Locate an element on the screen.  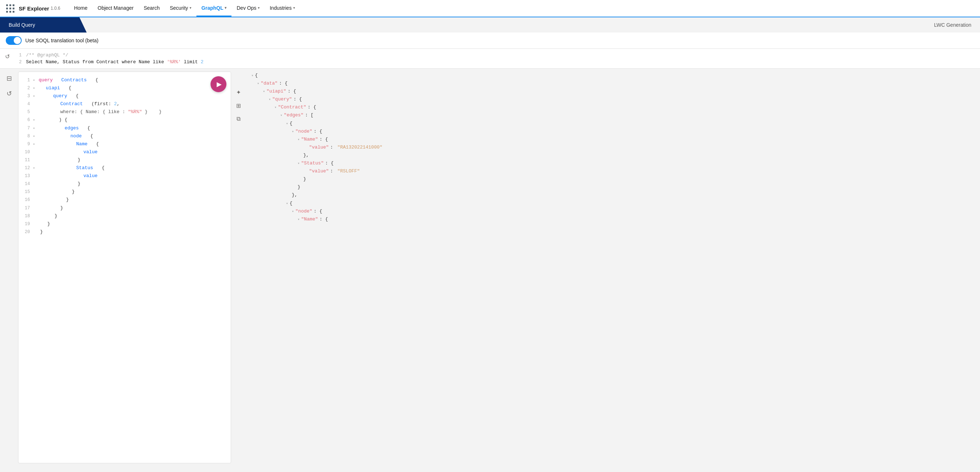
gql-line-9: 9 ▾ Name { is located at coordinates (125, 144).